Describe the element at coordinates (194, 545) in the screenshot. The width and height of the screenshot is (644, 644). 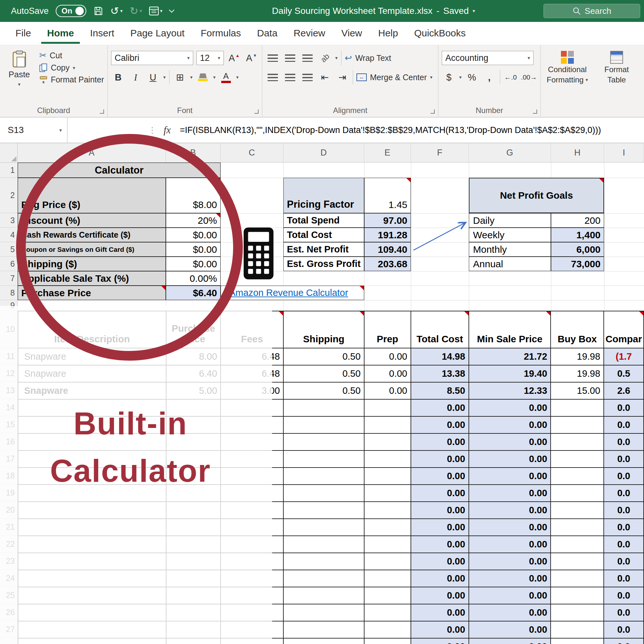
I see `cell-purchase-price` at that location.